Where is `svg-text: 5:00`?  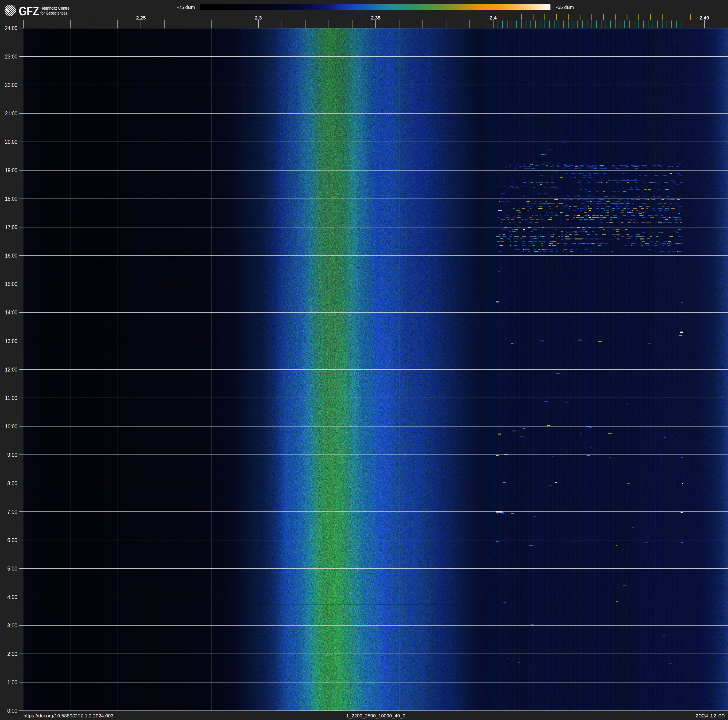 svg-text: 5:00 is located at coordinates (12, 568).